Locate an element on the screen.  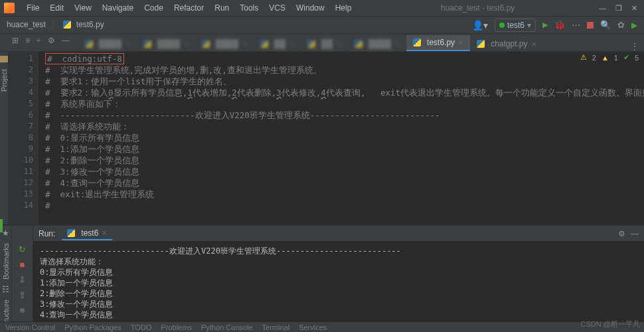
status-item: Services is located at coordinates (313, 327).